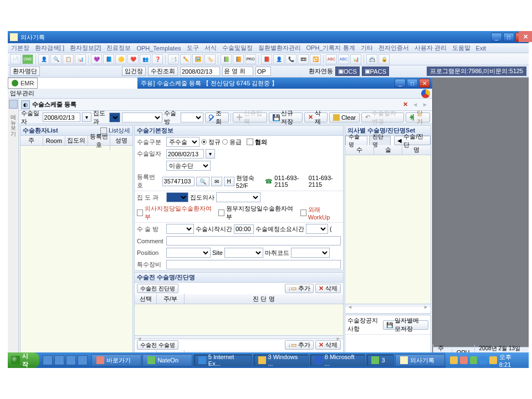 The height and width of the screenshot is (399, 532). What do you see at coordinates (382, 117) in the screenshot?
I see `undo-button: ↶수술일자변경` at bounding box center [382, 117].